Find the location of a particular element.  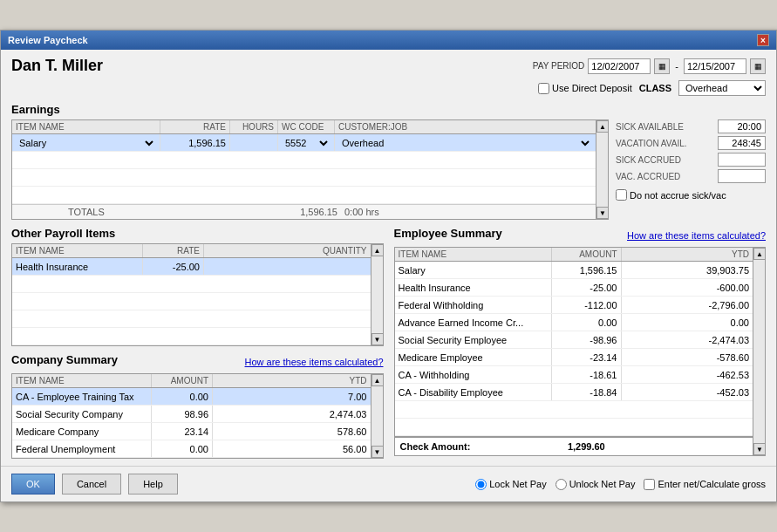

vacation-avail-value is located at coordinates (741, 143).